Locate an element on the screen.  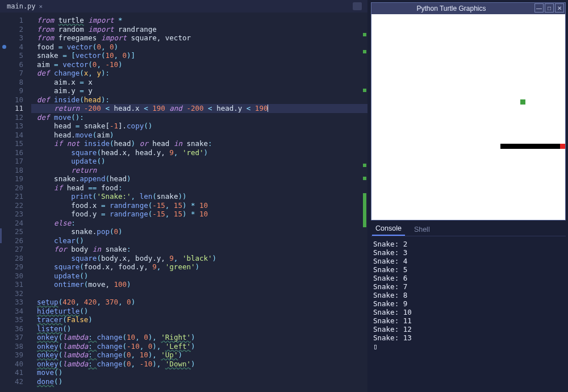
minimap is located at coordinates (364, 202).